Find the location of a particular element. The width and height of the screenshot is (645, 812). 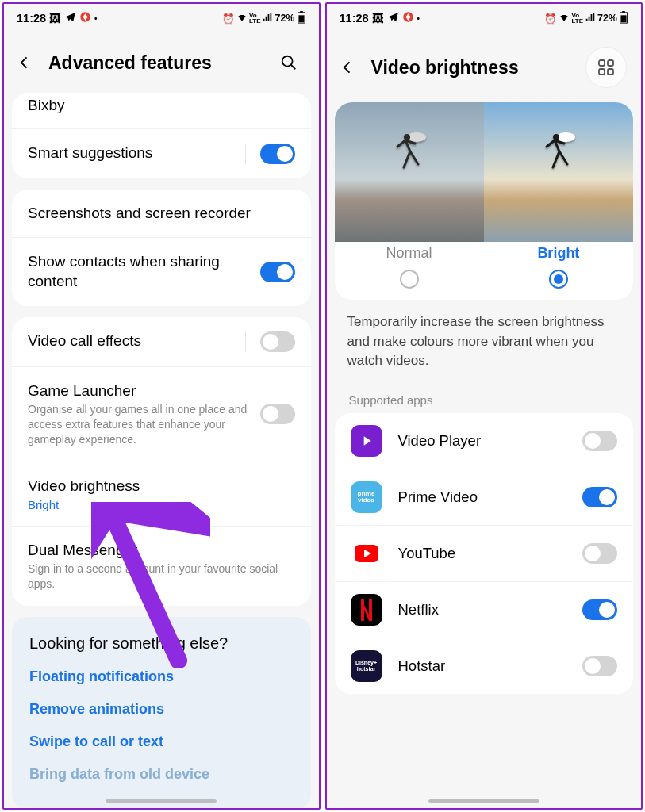

toggle-game-launcher is located at coordinates (278, 414).